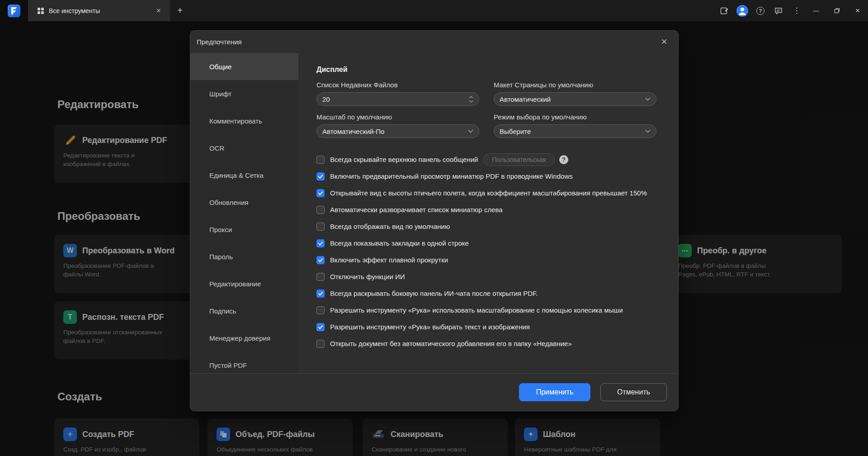  What do you see at coordinates (434, 42) in the screenshot?
I see `dialog-header: Предпочтения ✕` at bounding box center [434, 42].